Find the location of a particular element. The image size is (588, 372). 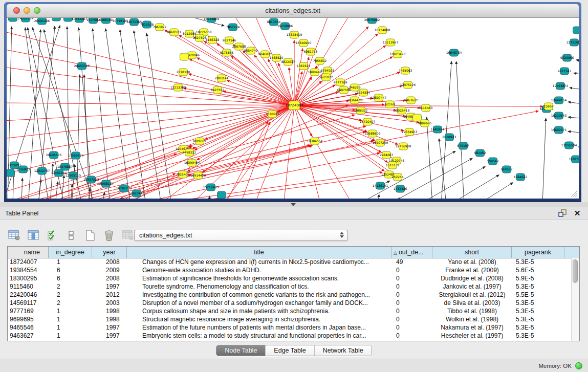

cell-short: Wolkin et al. (1998) is located at coordinates (472, 319).